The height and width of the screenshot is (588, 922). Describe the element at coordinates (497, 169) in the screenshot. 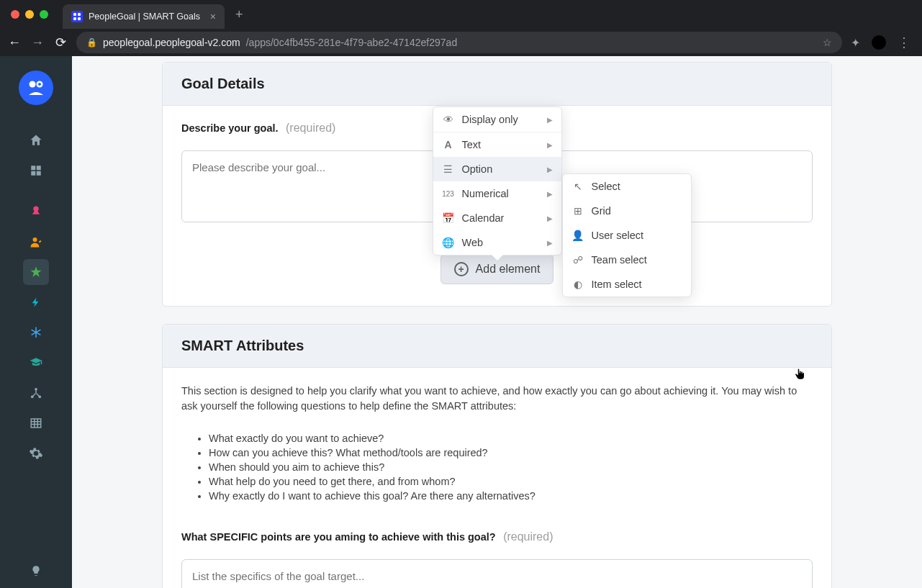

I see `menu-item-option: ☰ Option ▶` at that location.